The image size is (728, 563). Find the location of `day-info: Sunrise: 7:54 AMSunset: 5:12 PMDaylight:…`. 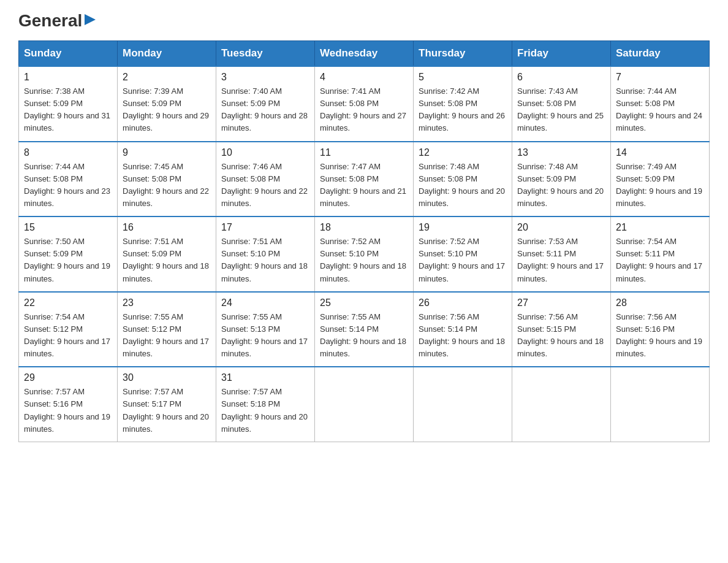

day-info: Sunrise: 7:54 AMSunset: 5:12 PMDaylight:… is located at coordinates (68, 336).